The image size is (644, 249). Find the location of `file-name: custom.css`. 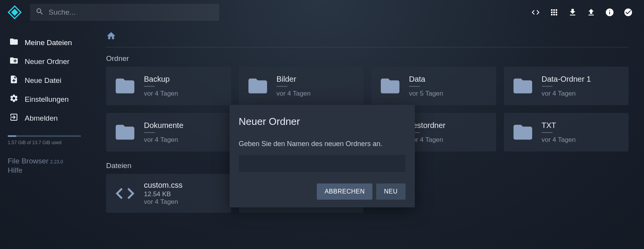

file-name: custom.css is located at coordinates (163, 185).